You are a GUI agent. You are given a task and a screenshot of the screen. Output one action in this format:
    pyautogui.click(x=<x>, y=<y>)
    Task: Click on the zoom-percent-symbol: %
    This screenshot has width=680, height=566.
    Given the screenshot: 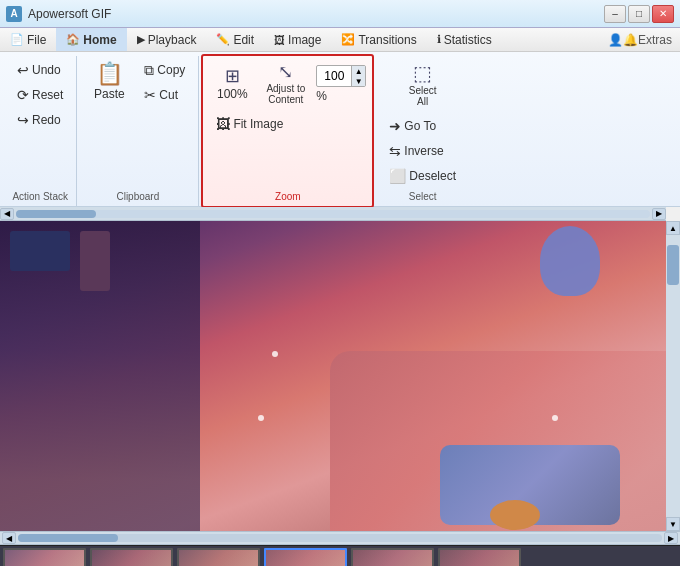 What is the action you would take?
    pyautogui.click(x=341, y=96)
    